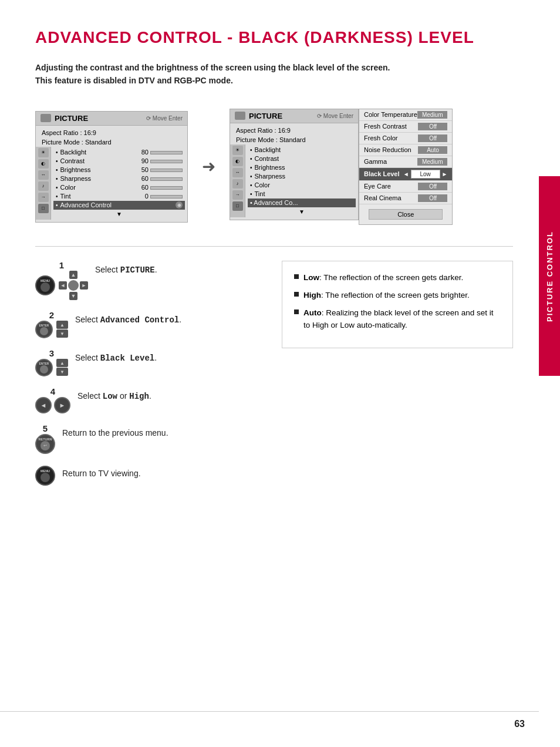  Describe the element at coordinates (147, 281) in the screenshot. I see `step-1: 1 MENU ▲ ▼ ◄ ►` at that location.